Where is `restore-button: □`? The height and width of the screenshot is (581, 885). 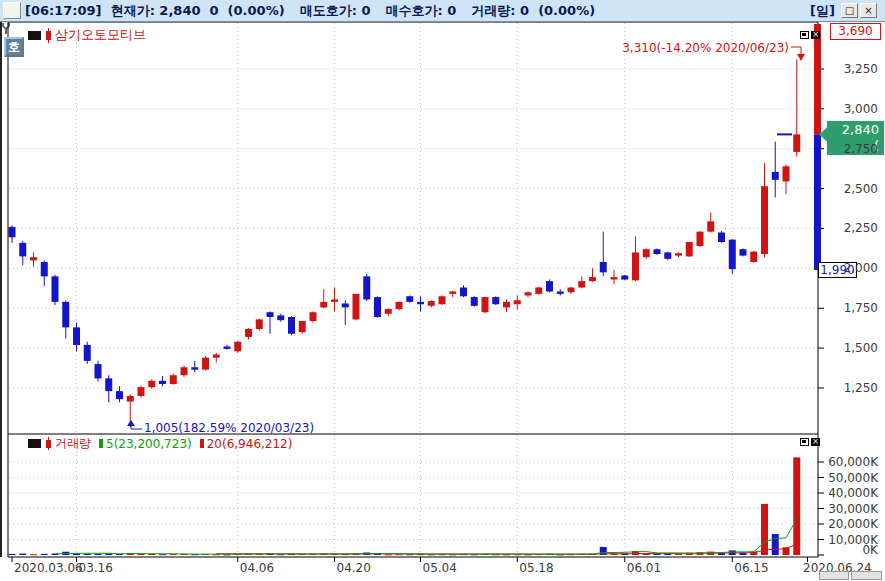
restore-button: □ is located at coordinates (850, 10).